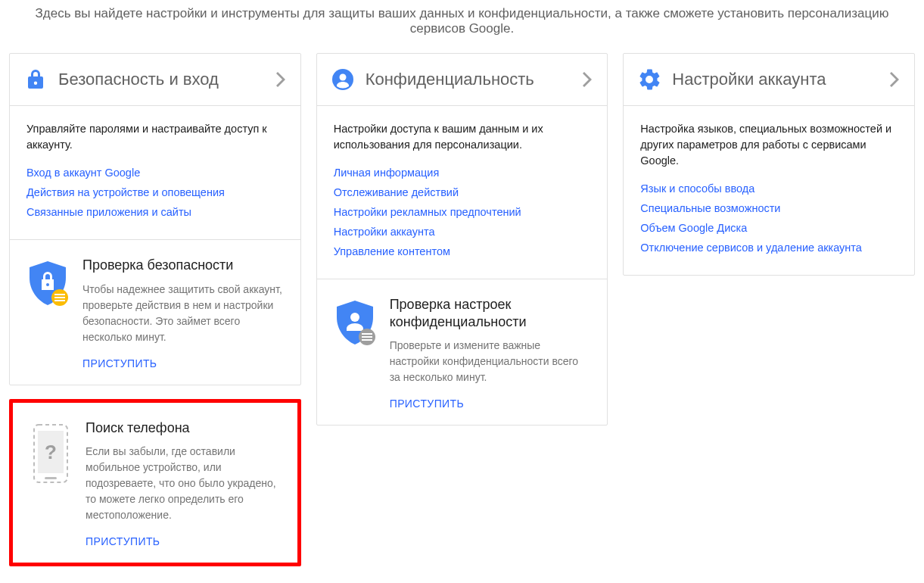 This screenshot has width=924, height=583. What do you see at coordinates (155, 137) in the screenshot?
I see `security-desc: Управляйте паролями и настраивайте досту…` at bounding box center [155, 137].